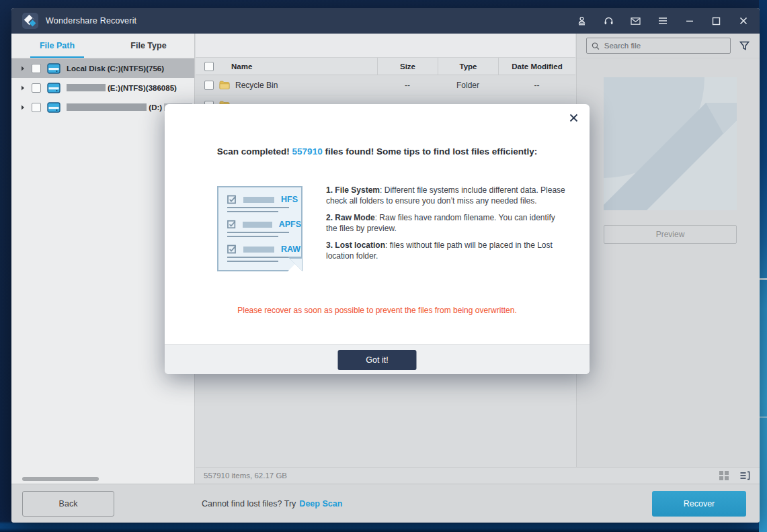  Describe the element at coordinates (699, 504) in the screenshot. I see `recover-button: Recover` at that location.